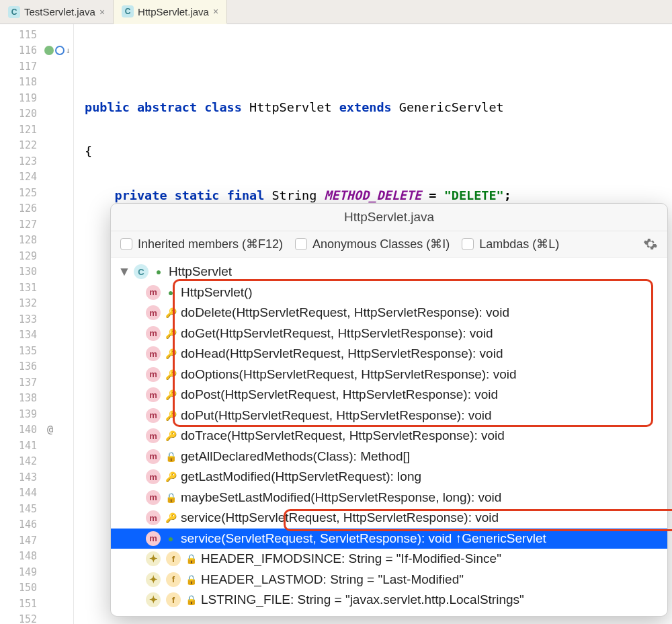 The height and width of the screenshot is (624, 672). What do you see at coordinates (389, 436) in the screenshot?
I see `structure-item: m🔑doTrace(HttpServletRequest, HttpServle…` at bounding box center [389, 436].